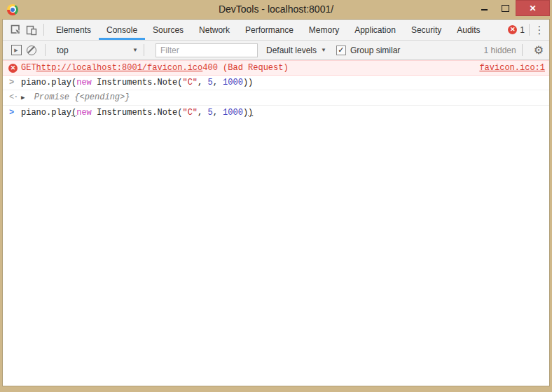 The image size is (552, 392). I want to click on error-icon: ✕, so click(13, 69).